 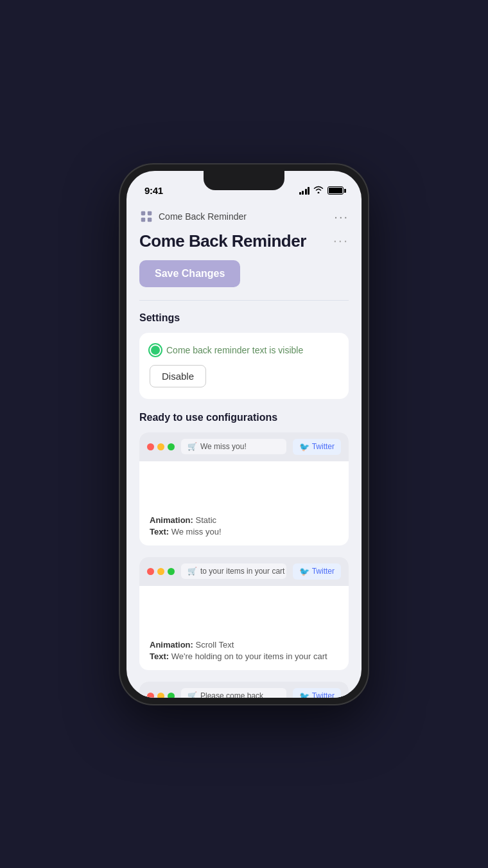 What do you see at coordinates (318, 190) in the screenshot?
I see `wifi-icon` at bounding box center [318, 190].